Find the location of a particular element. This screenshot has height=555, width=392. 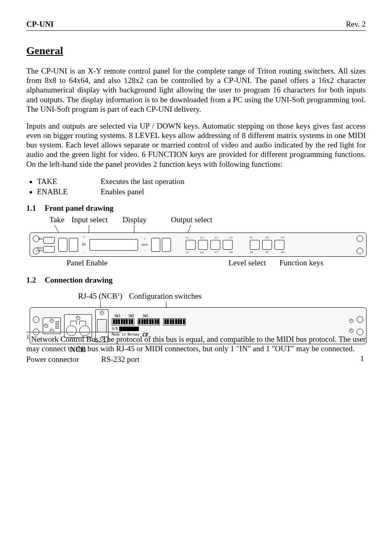

mount-holes-right is located at coordinates (360, 245).